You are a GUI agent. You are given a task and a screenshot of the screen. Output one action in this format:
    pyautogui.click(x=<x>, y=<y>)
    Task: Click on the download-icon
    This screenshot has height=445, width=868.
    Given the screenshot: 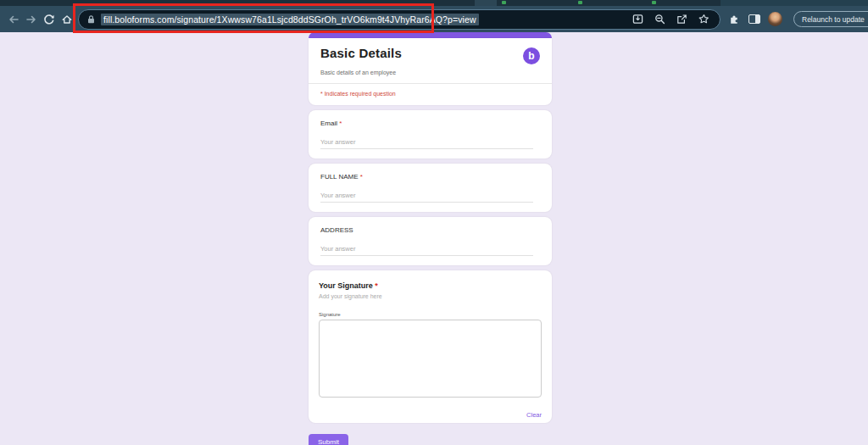 What is the action you would take?
    pyautogui.click(x=637, y=19)
    